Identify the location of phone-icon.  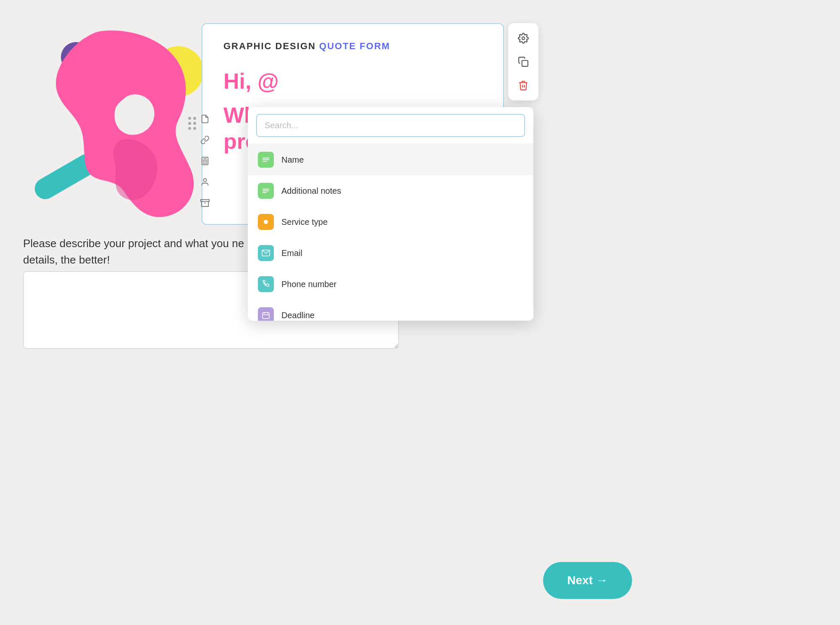
(266, 284).